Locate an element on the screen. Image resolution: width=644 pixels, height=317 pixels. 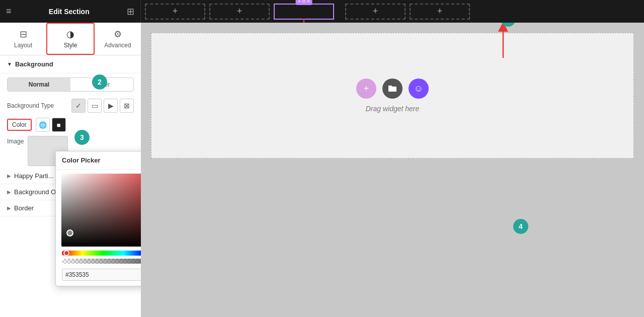
tab-advanced-label: Advanced is located at coordinates (118, 45).